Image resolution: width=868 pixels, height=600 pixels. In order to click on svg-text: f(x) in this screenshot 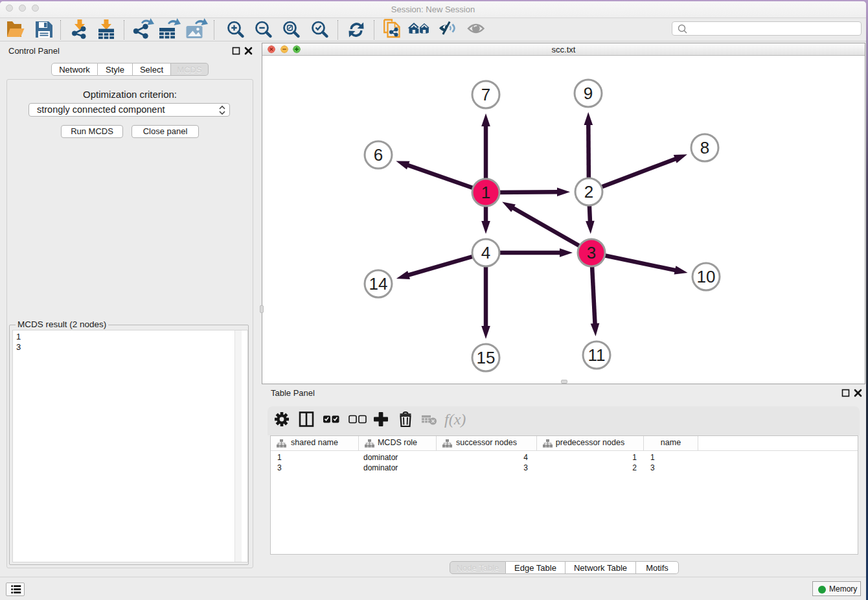, I will do `click(455, 419)`.